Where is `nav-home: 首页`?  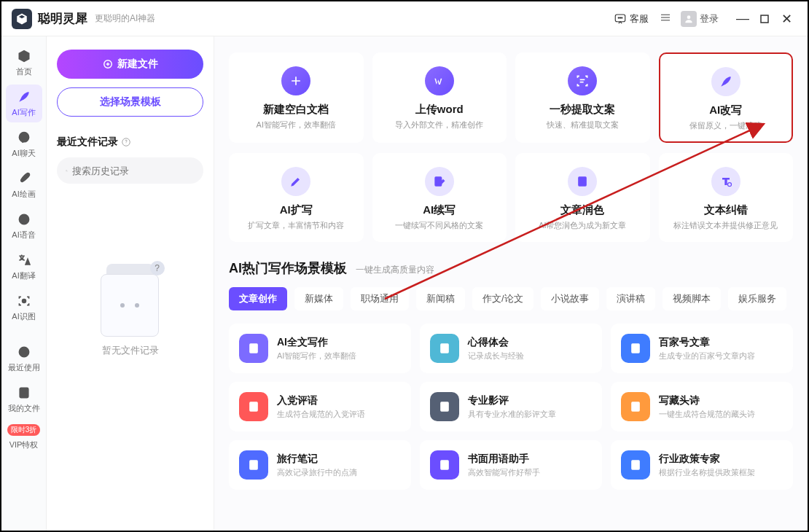
nav-home: 首页 is located at coordinates (24, 63).